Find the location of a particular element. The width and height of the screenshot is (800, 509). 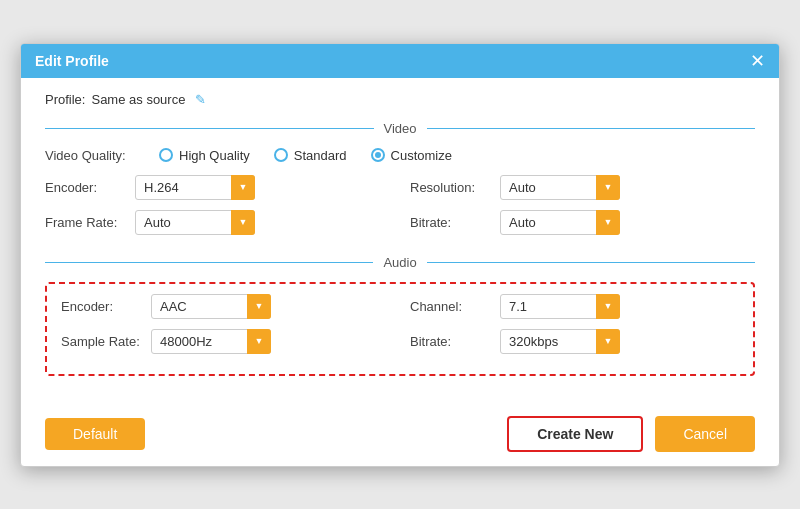

default-button: Default is located at coordinates (95, 434).